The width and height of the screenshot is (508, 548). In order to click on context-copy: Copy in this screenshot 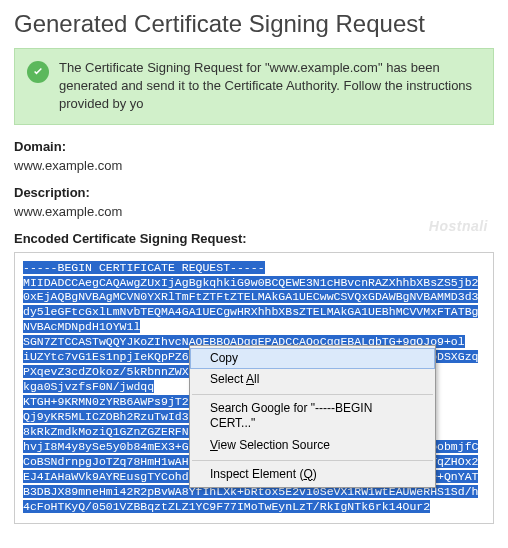, I will do `click(312, 359)`.